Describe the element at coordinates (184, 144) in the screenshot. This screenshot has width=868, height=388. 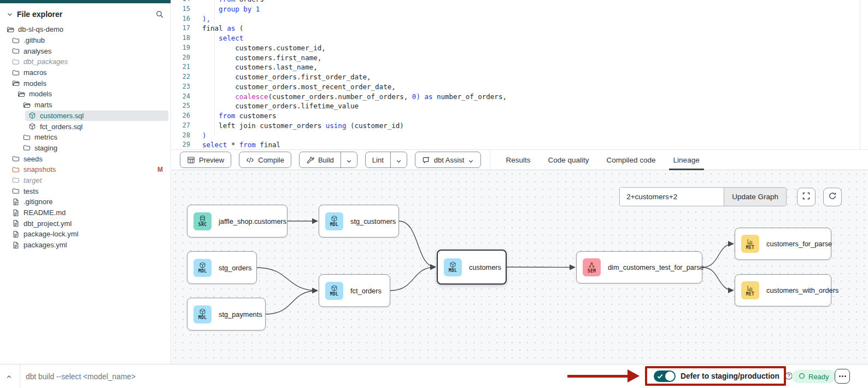
I see `line-number: 29` at that location.